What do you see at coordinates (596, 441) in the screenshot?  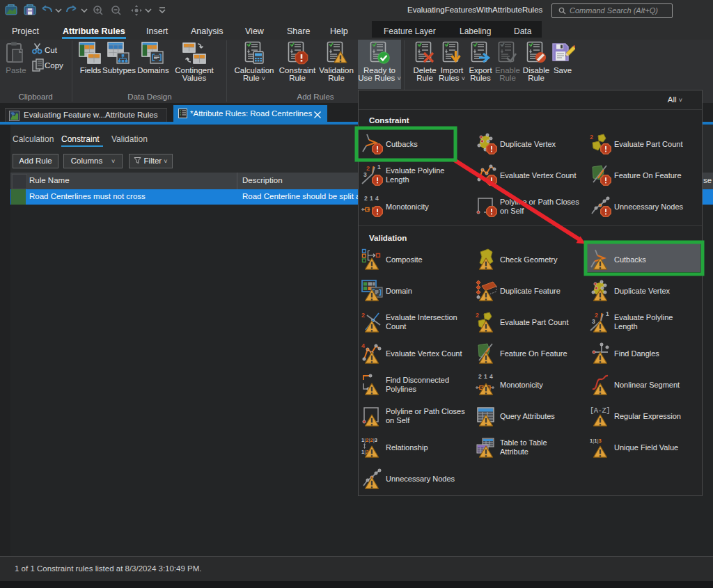 I see `svg-text: 1|1|3` at bounding box center [596, 441].